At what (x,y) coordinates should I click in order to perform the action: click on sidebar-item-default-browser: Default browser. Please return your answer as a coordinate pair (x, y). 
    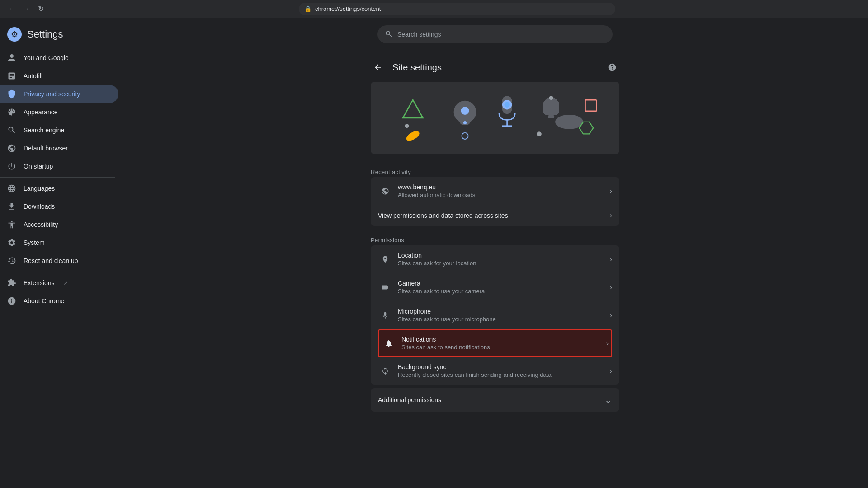
    Looking at the image, I should click on (59, 148).